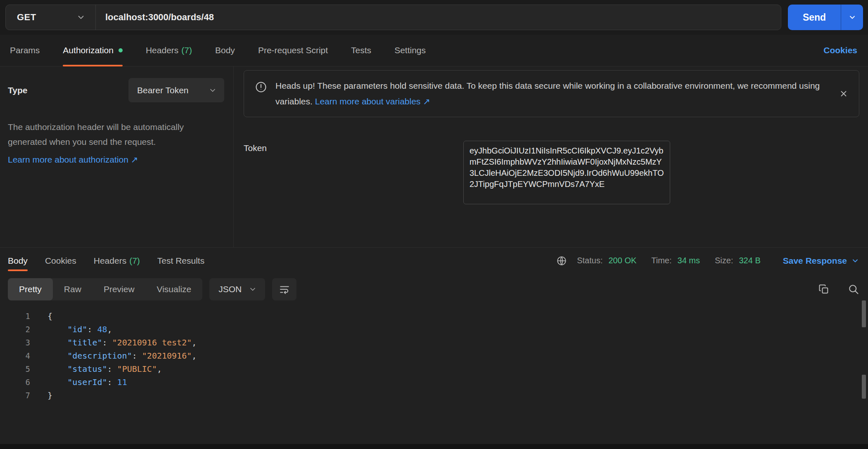 This screenshot has width=868, height=449. What do you see at coordinates (181, 261) in the screenshot?
I see `response-tab-test-results-label: Test Results` at bounding box center [181, 261].